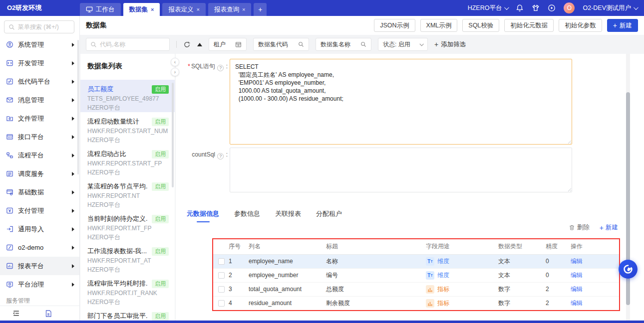 The width and height of the screenshot is (644, 323). Describe the element at coordinates (536, 8) in the screenshot. I see `theme-icon` at that location.